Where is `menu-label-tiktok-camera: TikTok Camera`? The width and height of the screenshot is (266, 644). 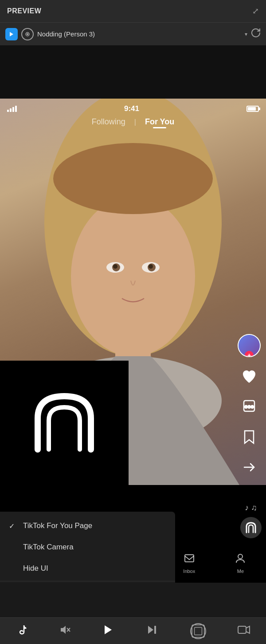 menu-label-tiktok-camera: TikTok Camera is located at coordinates (48, 547).